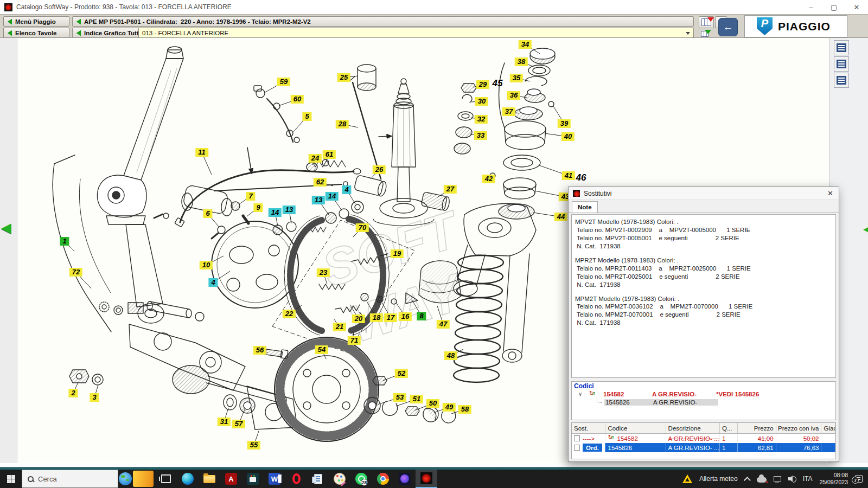 The image size is (868, 488). What do you see at coordinates (284, 82) in the screenshot?
I see `callout-59: 59` at bounding box center [284, 82].